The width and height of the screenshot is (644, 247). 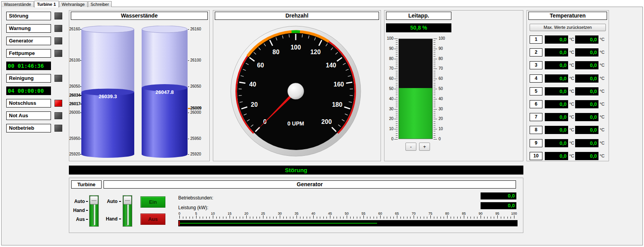 What do you see at coordinates (29, 116) in the screenshot?
I see `left-button-not-aus: Not Aus` at bounding box center [29, 116].